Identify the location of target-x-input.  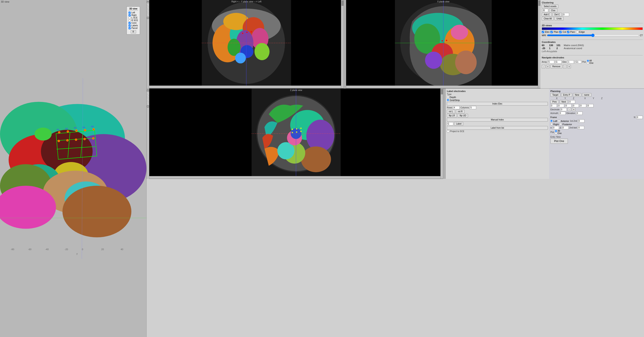
(554, 106).